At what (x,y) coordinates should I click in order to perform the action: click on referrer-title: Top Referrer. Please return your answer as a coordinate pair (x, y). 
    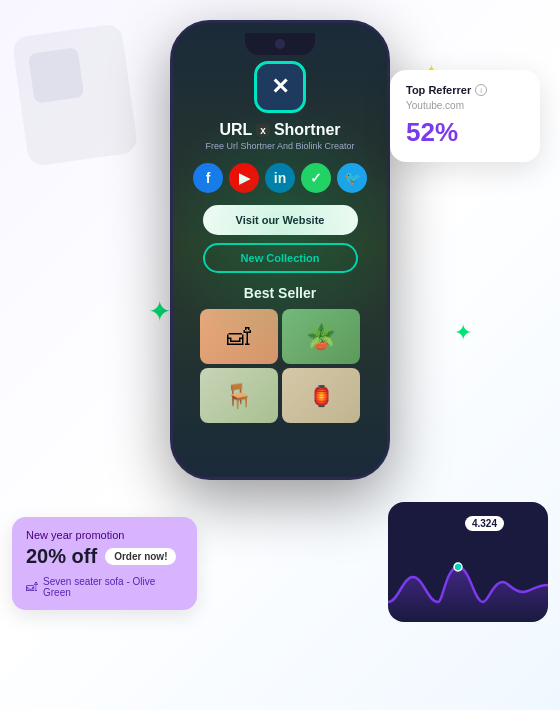
    Looking at the image, I should click on (438, 90).